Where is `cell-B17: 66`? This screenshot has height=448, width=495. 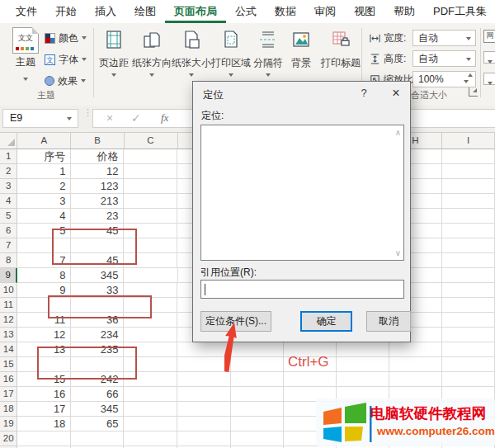
cell-B17: 66 is located at coordinates (97, 394).